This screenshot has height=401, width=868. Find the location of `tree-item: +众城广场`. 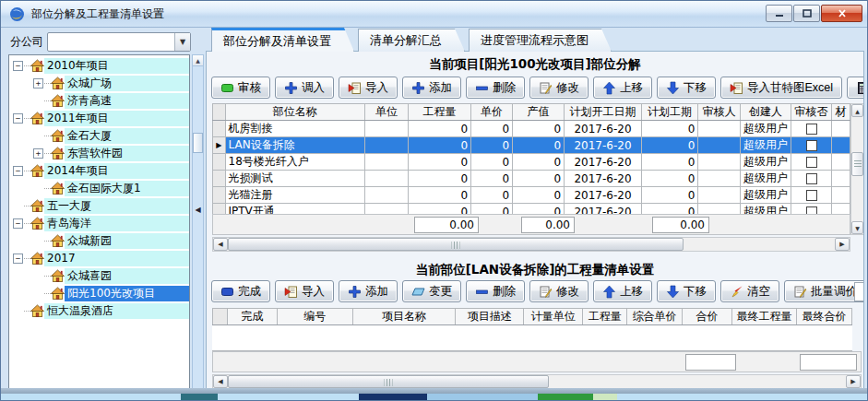

tree-item: +众城广场 is located at coordinates (100, 83).